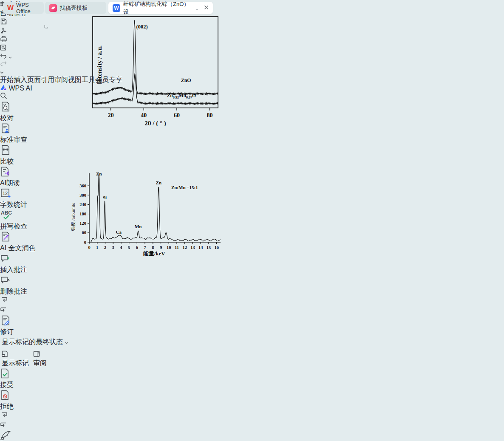 The image size is (504, 441). I want to click on show-markup-icon, so click(5, 354).